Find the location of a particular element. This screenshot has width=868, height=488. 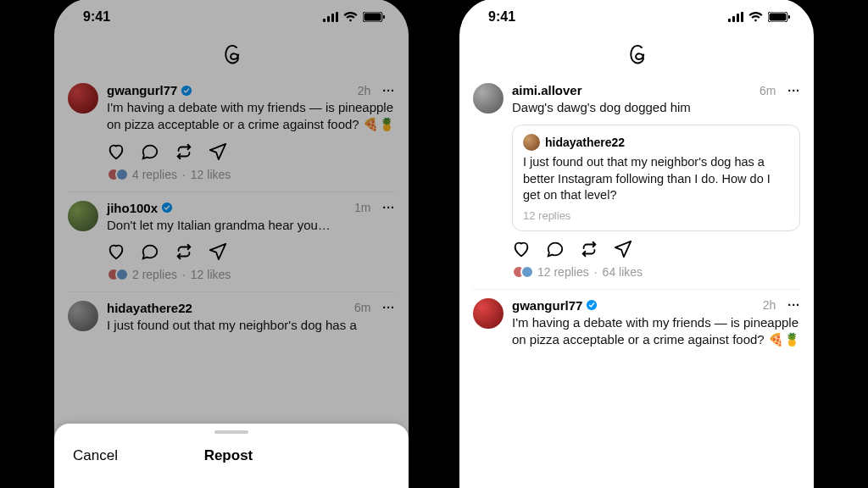

sheet-grabber is located at coordinates (231, 432).